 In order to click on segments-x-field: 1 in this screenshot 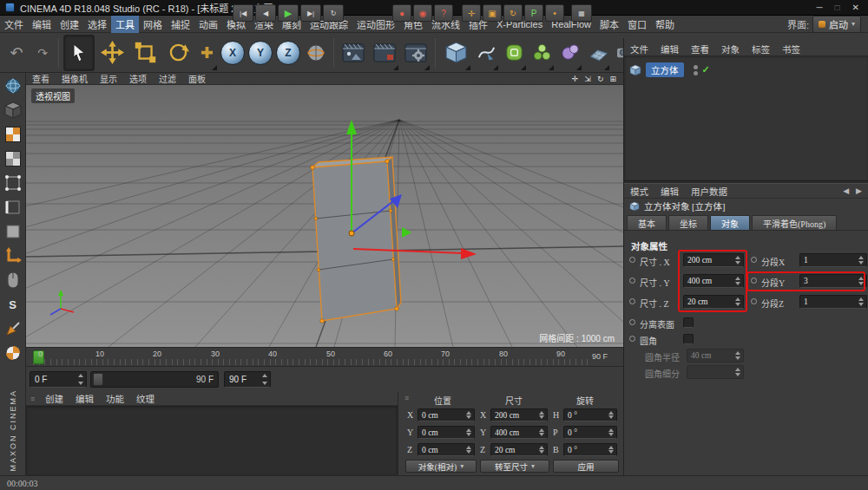, I will do `click(833, 260)`.